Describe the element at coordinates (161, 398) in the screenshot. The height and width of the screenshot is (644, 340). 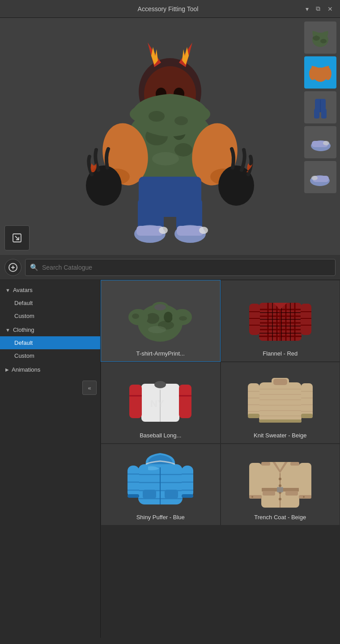
I see `grid-item-img-2: NY` at that location.